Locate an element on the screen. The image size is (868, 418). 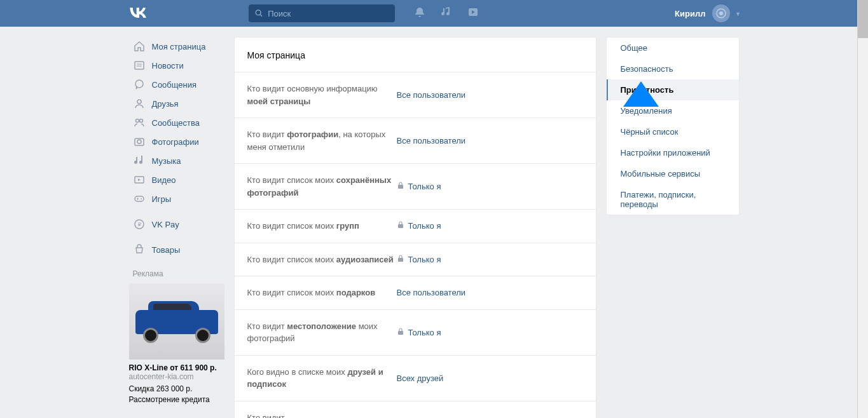
setting-row: Кто видит местоположение моих фотографий… is located at coordinates (415, 333).